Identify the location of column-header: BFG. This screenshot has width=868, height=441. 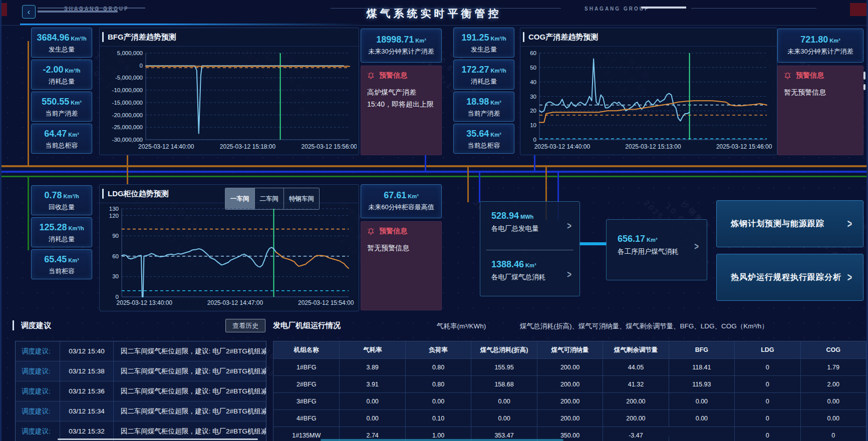
(701, 350).